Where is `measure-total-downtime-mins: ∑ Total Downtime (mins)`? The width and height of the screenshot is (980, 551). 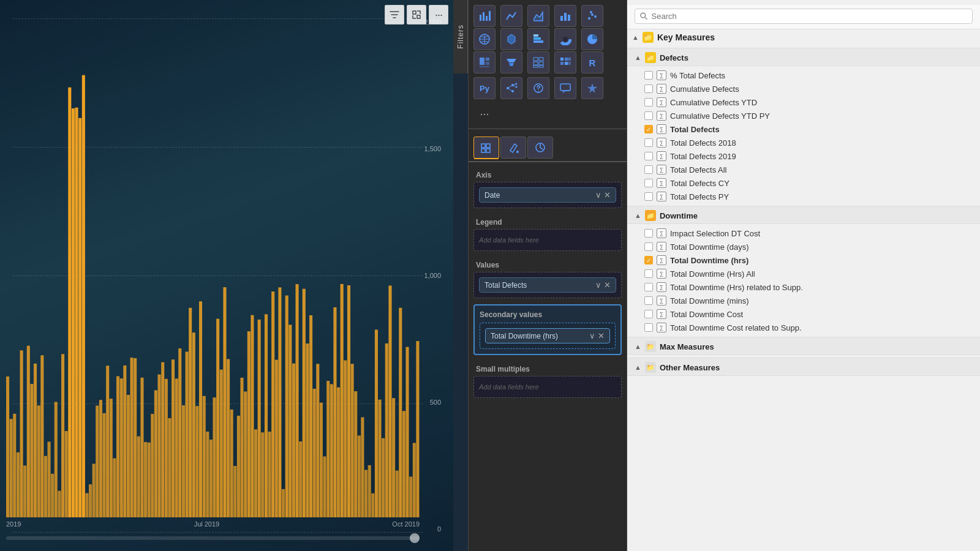
measure-total-downtime-mins: ∑ Total Downtime (mins) is located at coordinates (804, 301).